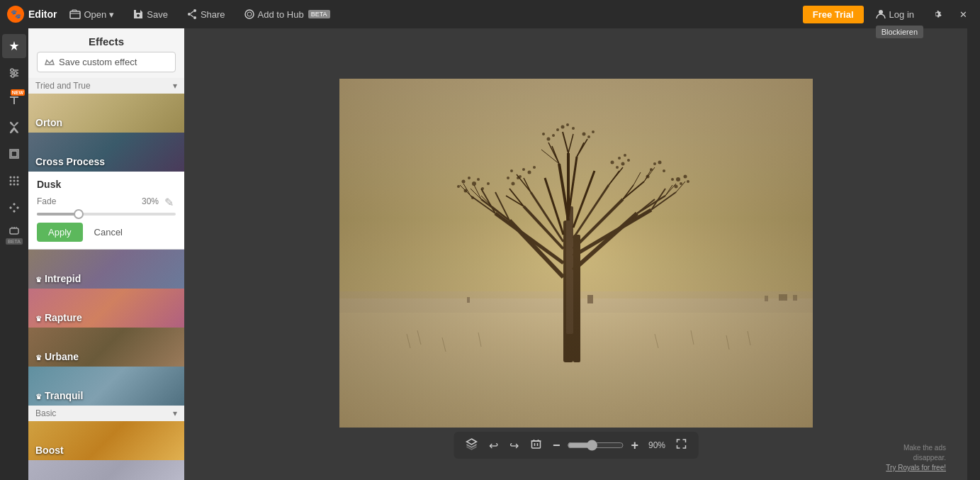 The image size is (980, 480). Describe the element at coordinates (319, 14) in the screenshot. I see `beta-badge: BETA` at that location.